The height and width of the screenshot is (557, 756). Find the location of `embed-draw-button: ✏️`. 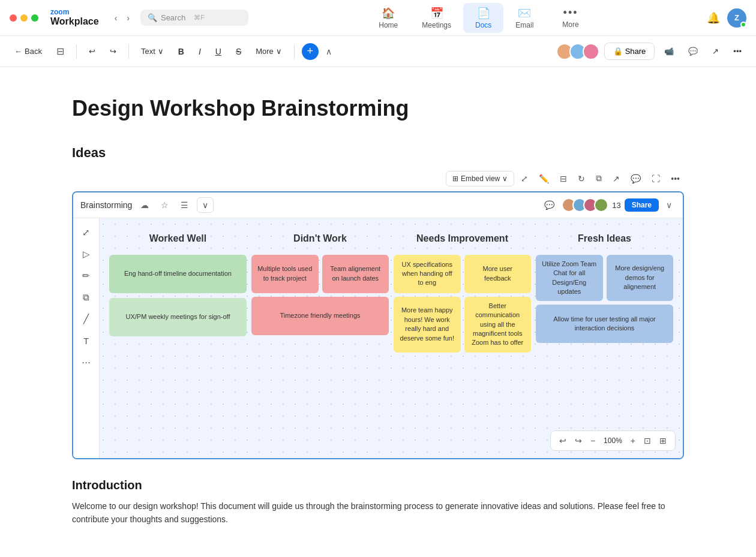

embed-draw-button: ✏️ is located at coordinates (544, 179).